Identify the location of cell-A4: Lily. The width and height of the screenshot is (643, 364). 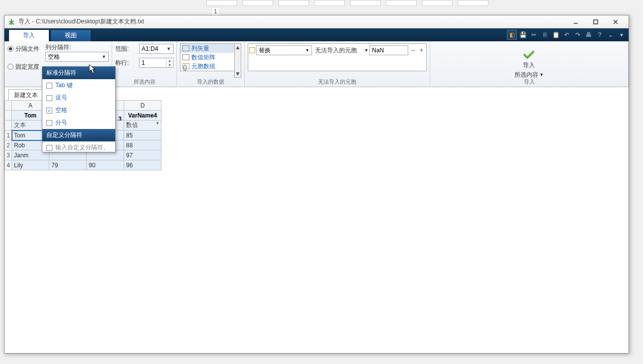
(31, 165).